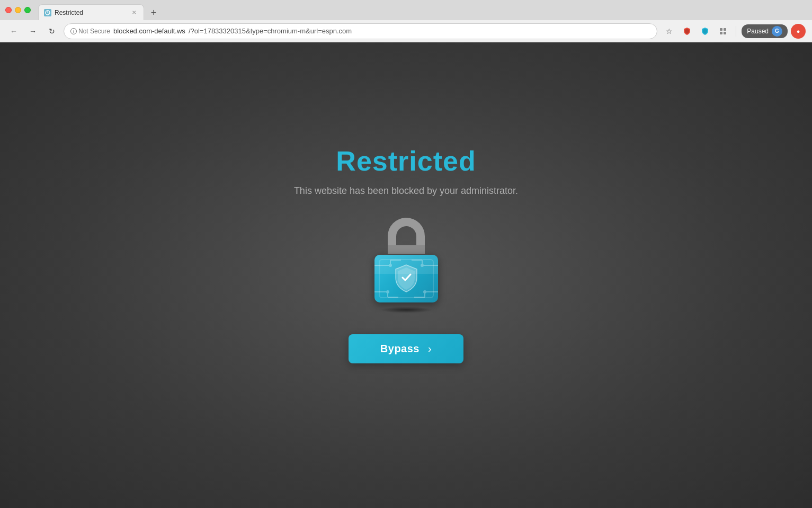 This screenshot has height=508, width=812. What do you see at coordinates (74, 32) in the screenshot?
I see `svg-text: i` at bounding box center [74, 32].